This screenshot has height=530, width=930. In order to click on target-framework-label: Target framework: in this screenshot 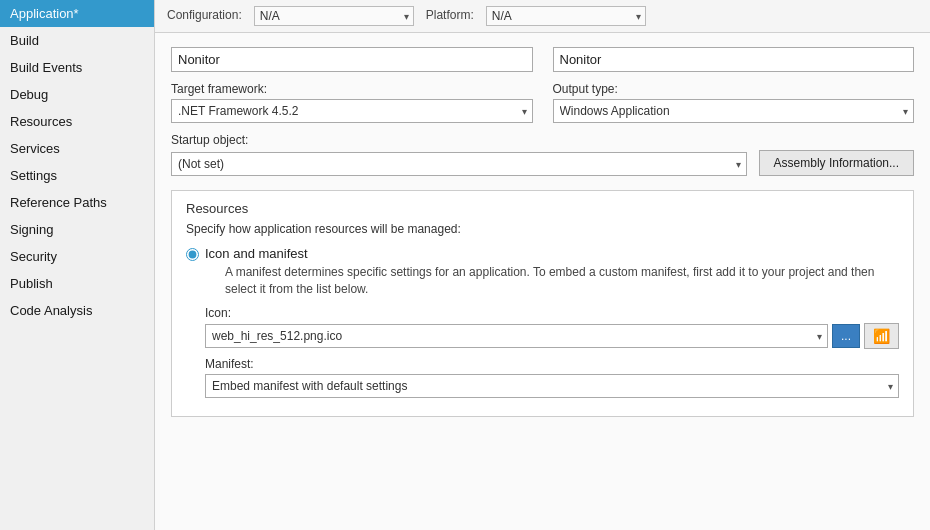, I will do `click(352, 89)`.